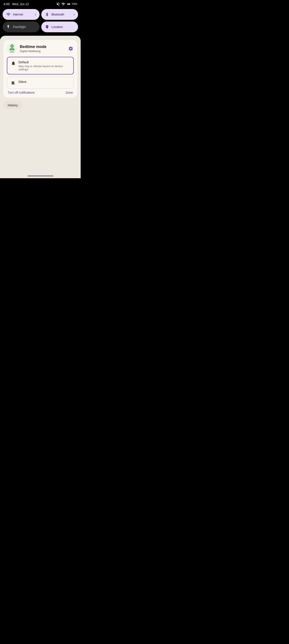 Image resolution: width=289 pixels, height=644 pixels. Describe the element at coordinates (12, 47) in the screenshot. I see `digital-wellbeing-icon` at that location.